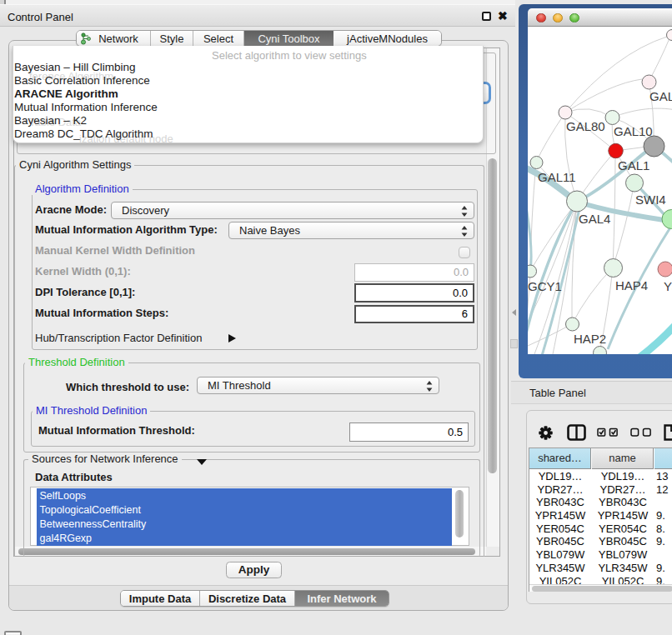 Image resolution: width=672 pixels, height=635 pixels. I want to click on svg-text: GAL7, so click(660, 97).